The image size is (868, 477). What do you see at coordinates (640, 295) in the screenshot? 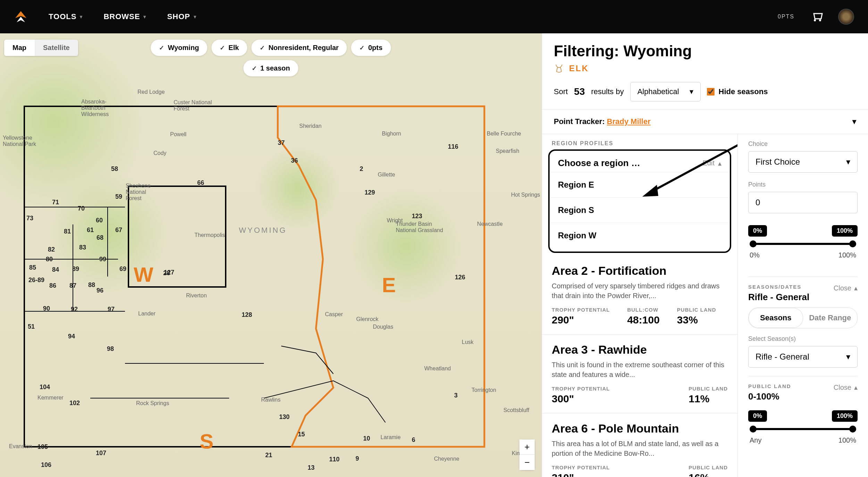
I see `area-card: Area 2 - Fortification Comprised of very…` at bounding box center [640, 295].